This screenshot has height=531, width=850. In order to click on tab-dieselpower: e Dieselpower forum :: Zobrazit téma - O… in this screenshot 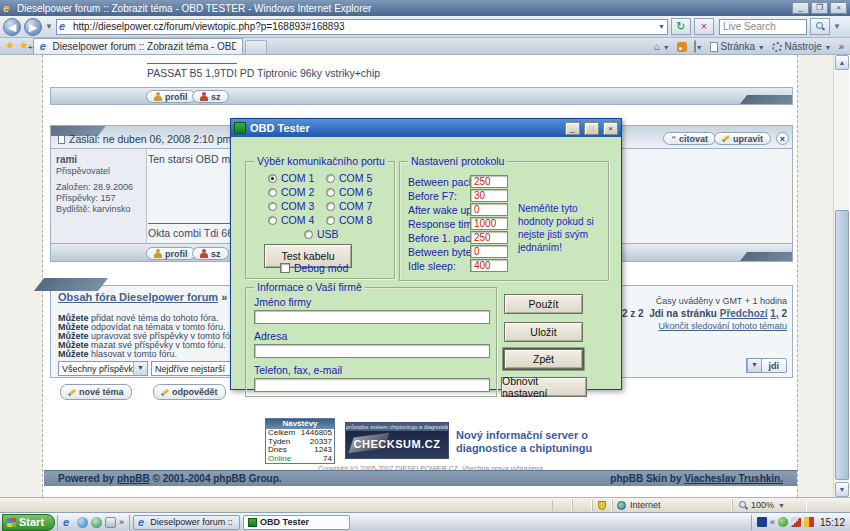, I will do `click(138, 46)`.